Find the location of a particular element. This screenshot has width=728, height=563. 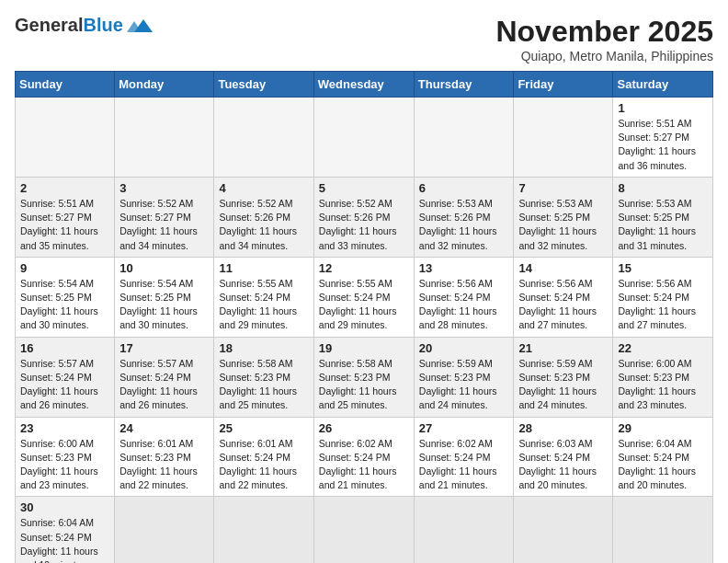

calendar-cell: 3Sunrise: 5:52 AM Sunset: 5:27 PM Daylig… is located at coordinates (165, 217).